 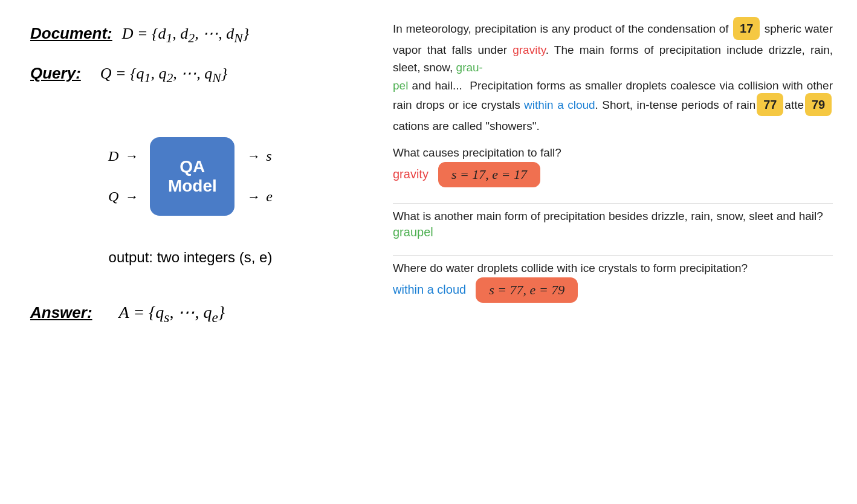 What do you see at coordinates (613, 232) in the screenshot?
I see `answer-display-2: graupel` at bounding box center [613, 232].